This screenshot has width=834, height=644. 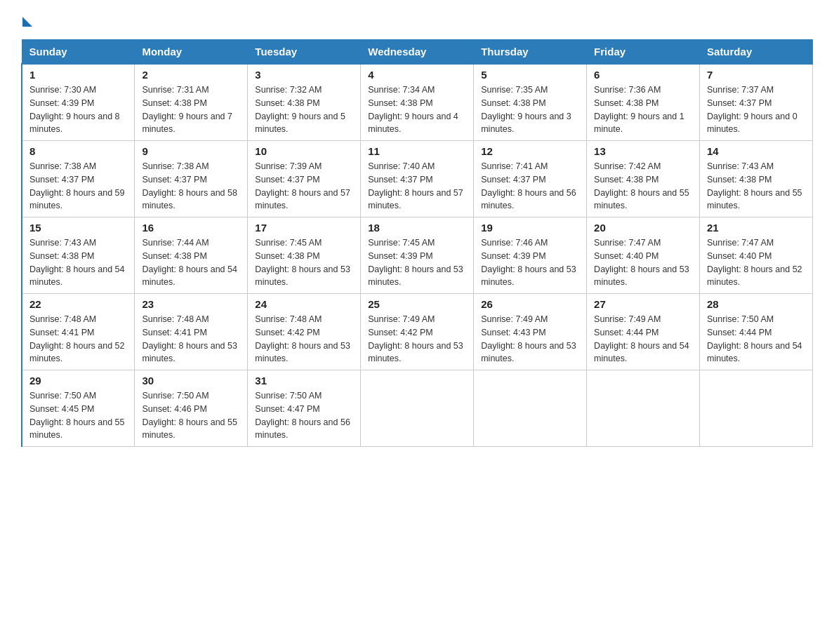 What do you see at coordinates (757, 102) in the screenshot?
I see `calendar-cell: 7 Sunrise: 7:37 AMSunset: 4:37 PMDayligh…` at bounding box center [757, 102].